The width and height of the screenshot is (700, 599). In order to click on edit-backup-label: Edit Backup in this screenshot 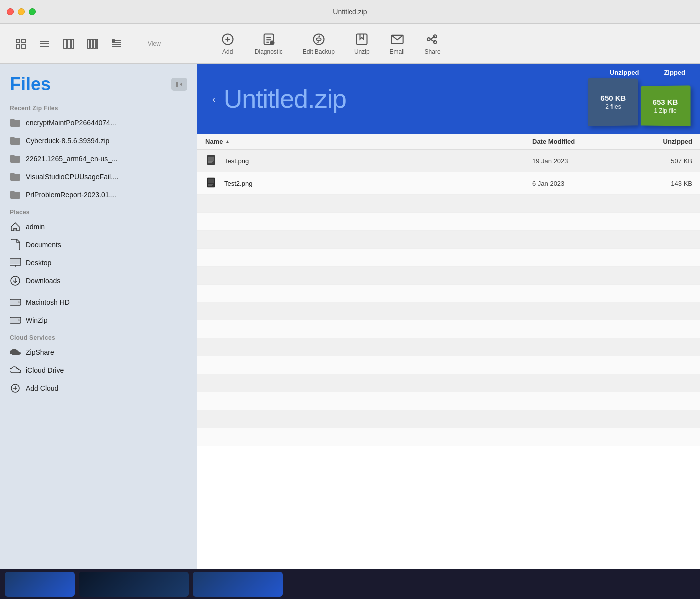, I will do `click(319, 52)`.